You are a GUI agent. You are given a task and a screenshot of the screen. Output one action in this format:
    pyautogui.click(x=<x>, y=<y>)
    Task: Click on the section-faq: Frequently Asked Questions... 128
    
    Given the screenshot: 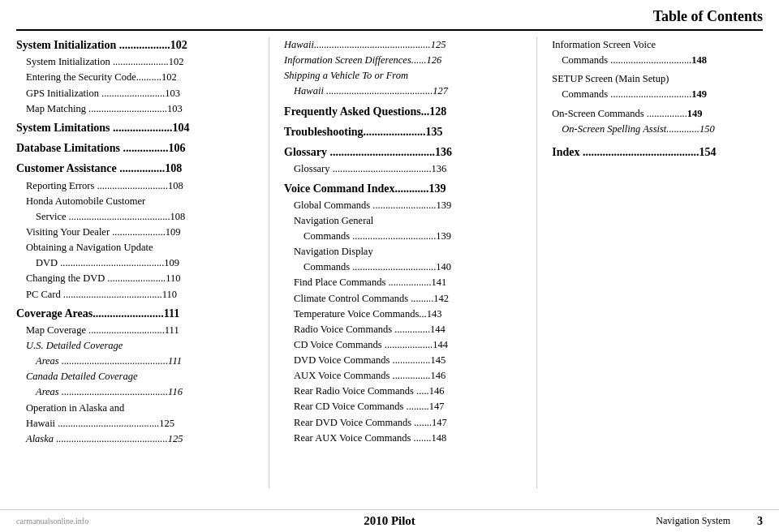 What is the action you would take?
    pyautogui.click(x=407, y=112)
    